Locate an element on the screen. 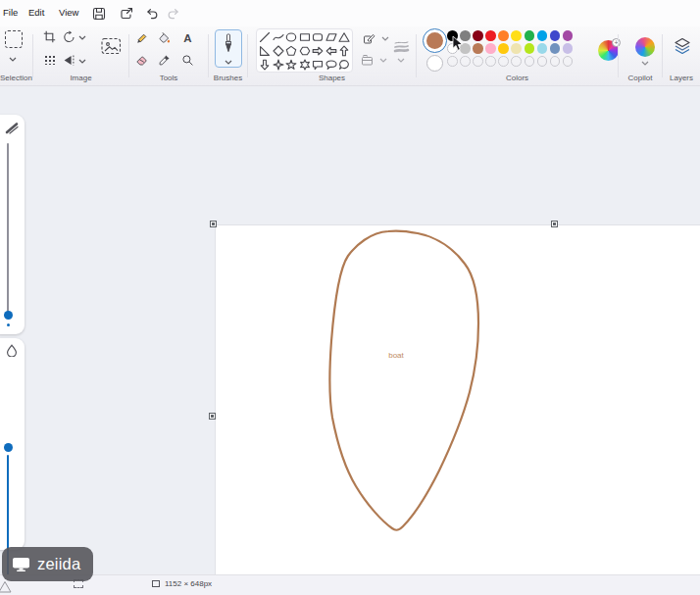  copilot-chevron-icon is located at coordinates (645, 63).